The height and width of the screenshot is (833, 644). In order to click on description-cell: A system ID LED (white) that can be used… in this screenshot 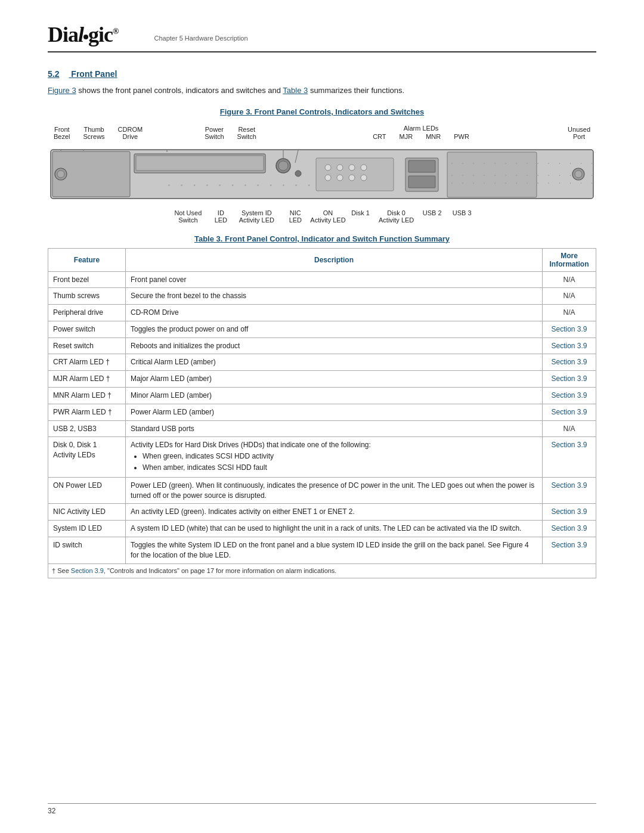, I will do `click(334, 529)`.